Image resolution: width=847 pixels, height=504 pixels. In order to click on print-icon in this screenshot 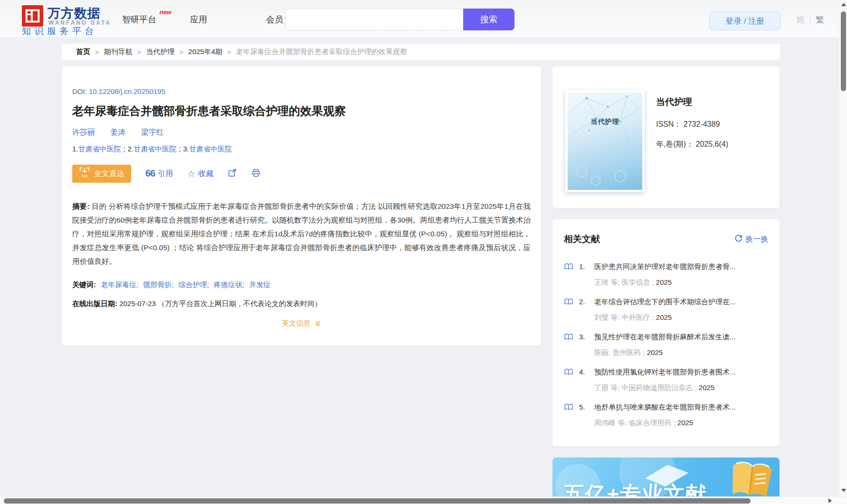, I will do `click(256, 174)`.